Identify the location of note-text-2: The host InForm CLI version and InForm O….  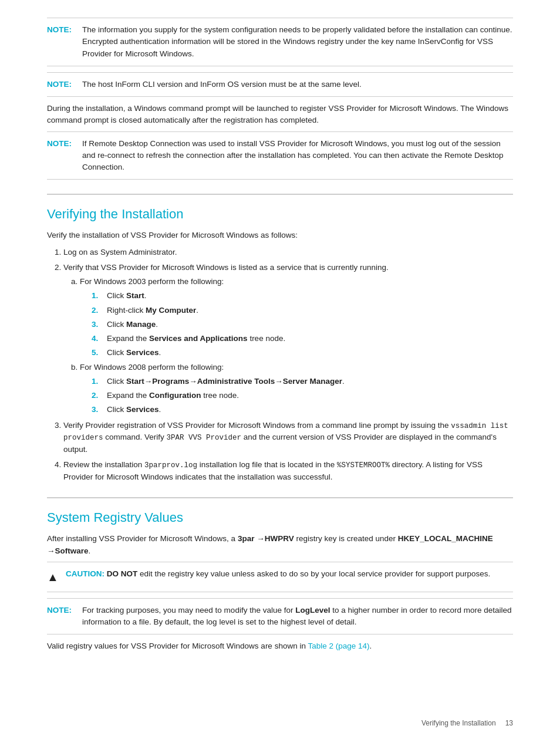
(222, 85).